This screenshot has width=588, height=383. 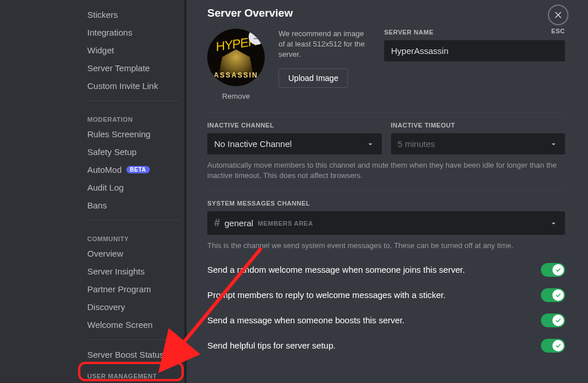 What do you see at coordinates (133, 86) in the screenshot?
I see `sidebar-item-custom-invite-link: Custom Invite Link` at bounding box center [133, 86].